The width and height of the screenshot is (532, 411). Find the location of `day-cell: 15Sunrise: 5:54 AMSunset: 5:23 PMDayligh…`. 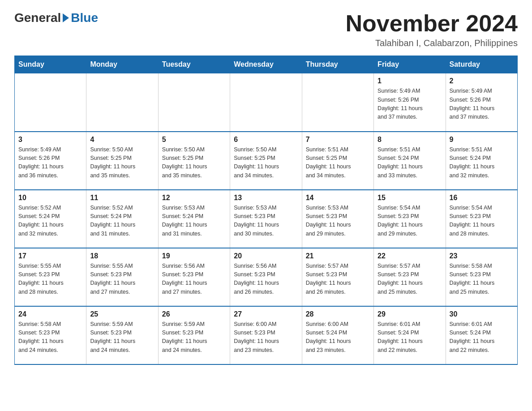

day-cell: 15Sunrise: 5:54 AMSunset: 5:23 PMDayligh… is located at coordinates (410, 219).